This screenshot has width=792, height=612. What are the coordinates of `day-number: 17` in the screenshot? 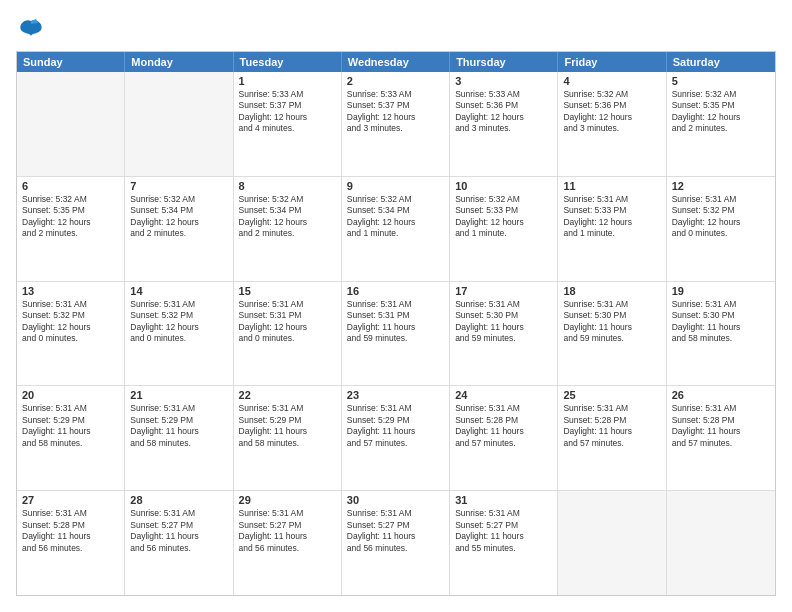 It's located at (504, 291).